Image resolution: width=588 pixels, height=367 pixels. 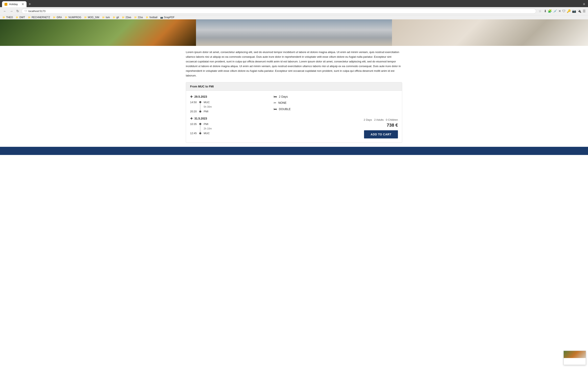 What do you see at coordinates (167, 17) in the screenshot?
I see `bookmark-snappdf: 📷 SnapPDF` at bounding box center [167, 17].